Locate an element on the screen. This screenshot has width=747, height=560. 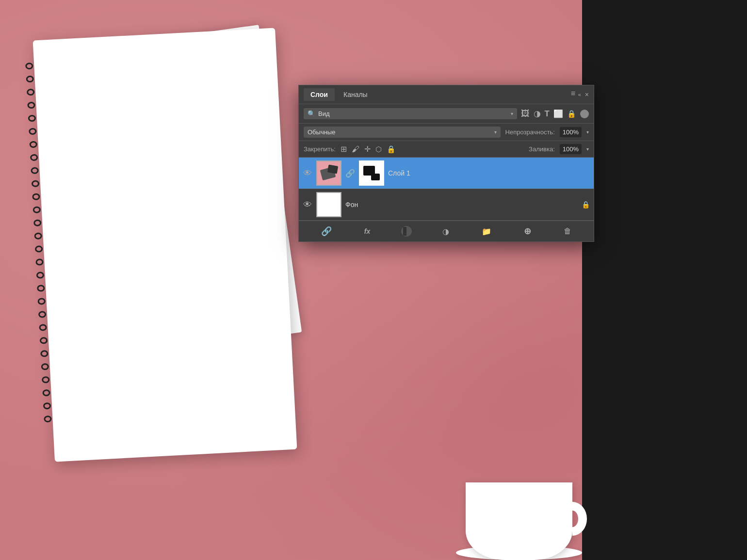
filter-shape-icon: ⬜ is located at coordinates (558, 113).